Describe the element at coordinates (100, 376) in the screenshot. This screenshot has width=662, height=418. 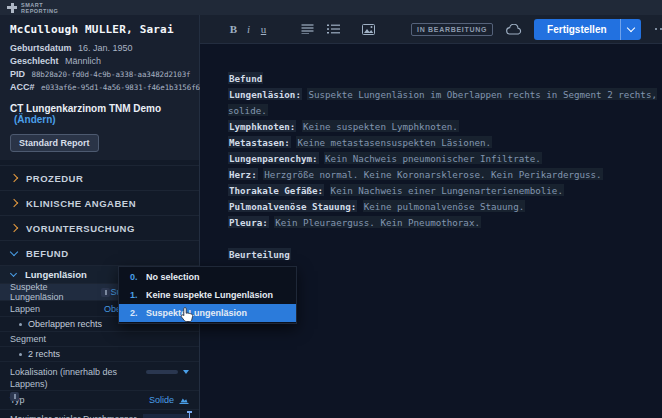
I see `field-lokalisation: Lokalisation (innerhalb des Lappens)` at that location.